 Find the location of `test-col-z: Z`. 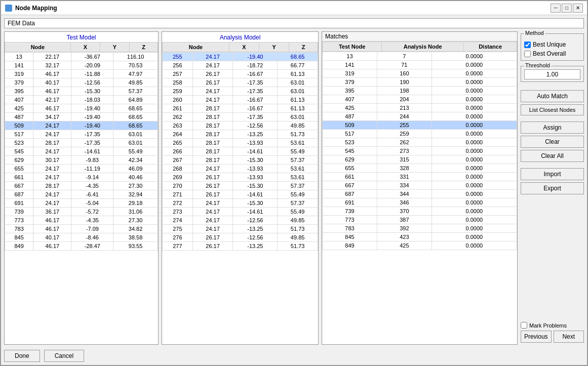

test-col-z: Z is located at coordinates (144, 48).